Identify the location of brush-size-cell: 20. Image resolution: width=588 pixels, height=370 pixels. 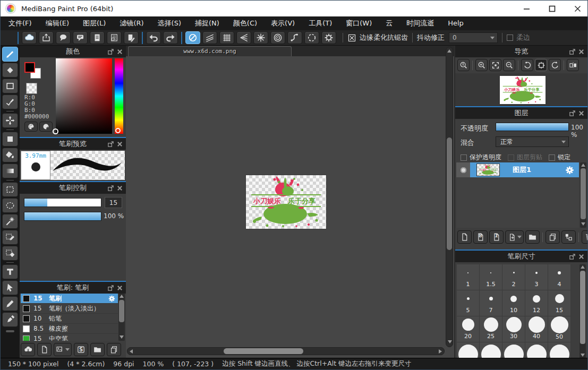
(468, 329).